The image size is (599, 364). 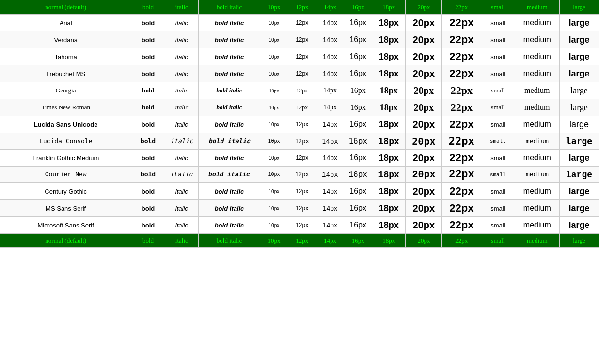 I want to click on footer-18px: 18px, so click(x=389, y=241).